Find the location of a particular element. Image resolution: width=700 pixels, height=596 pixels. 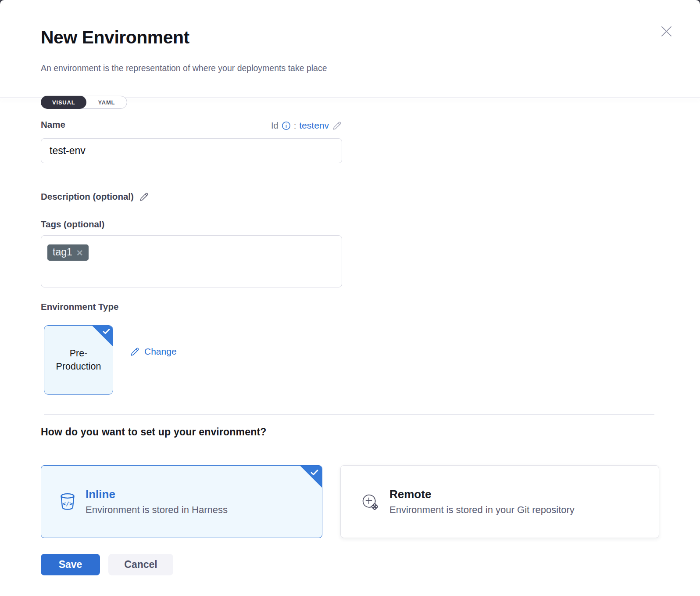

change-environment-type-link: Change is located at coordinates (154, 352).